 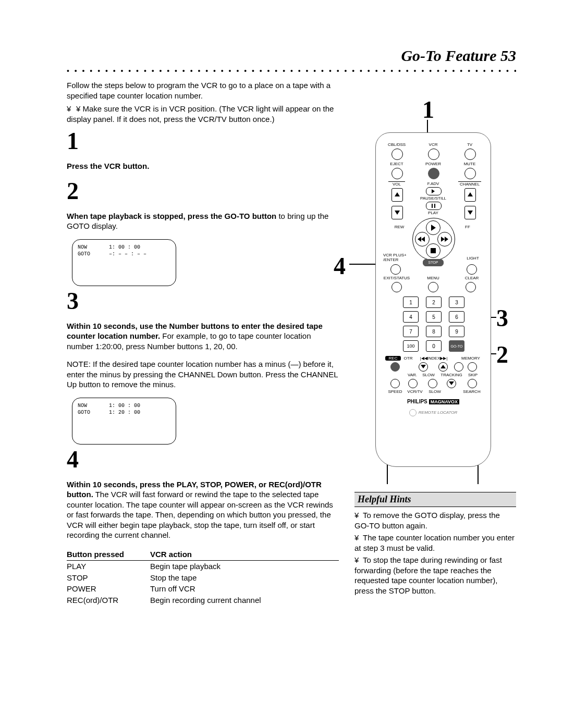 I want to click on remote-locator-label: REMOTE LOCATOR, so click(x=433, y=413).